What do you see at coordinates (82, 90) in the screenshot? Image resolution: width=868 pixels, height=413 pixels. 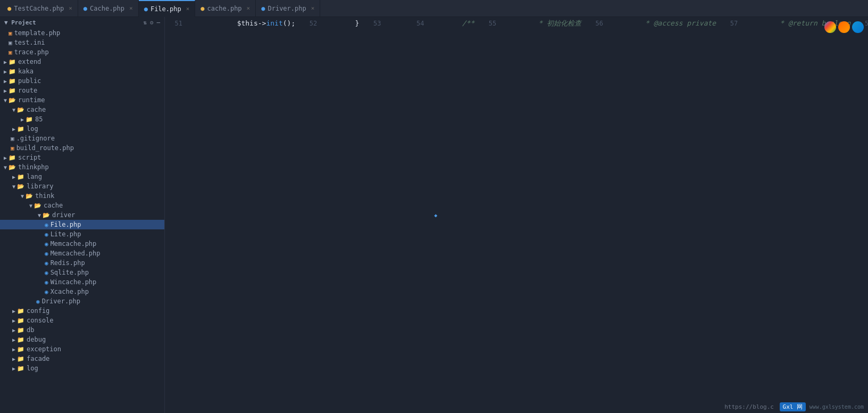 I see `tree-item-route: ▶ 📁 route` at bounding box center [82, 90].